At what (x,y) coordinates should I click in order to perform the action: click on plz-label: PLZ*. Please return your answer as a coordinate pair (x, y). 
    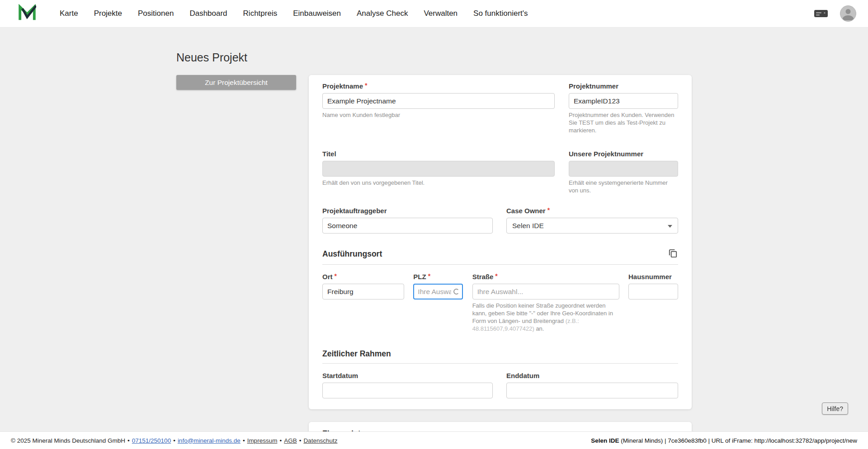
    Looking at the image, I should click on (438, 276).